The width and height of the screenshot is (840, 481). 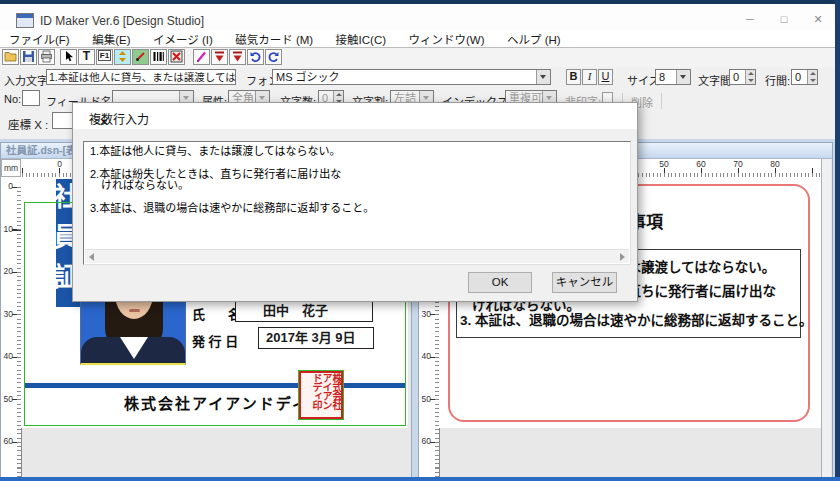 I want to click on input-text-label: 入力文字:, so click(x=28, y=80).